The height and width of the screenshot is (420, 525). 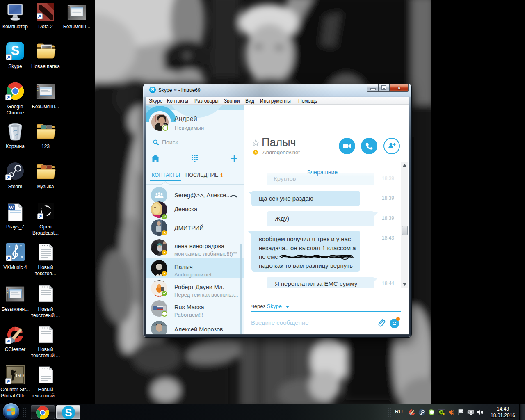 What do you see at coordinates (20, 376) in the screenshot?
I see `svg-text: GO` at bounding box center [20, 376].